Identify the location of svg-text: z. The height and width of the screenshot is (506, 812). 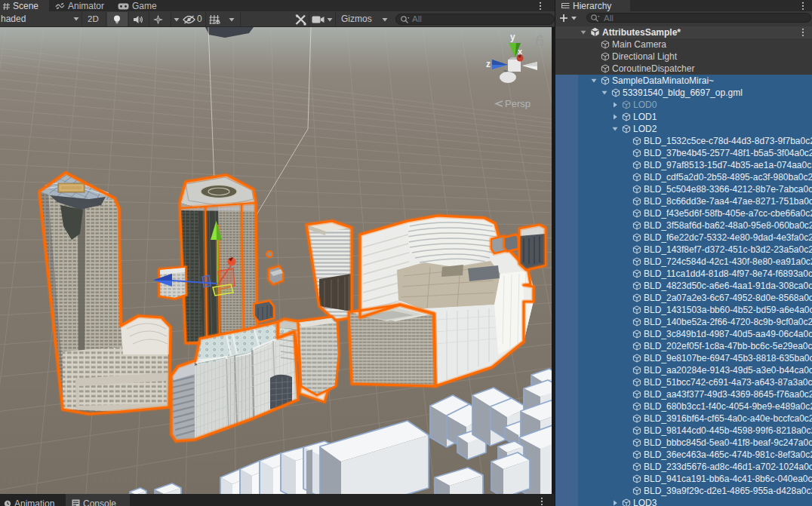
(488, 64).